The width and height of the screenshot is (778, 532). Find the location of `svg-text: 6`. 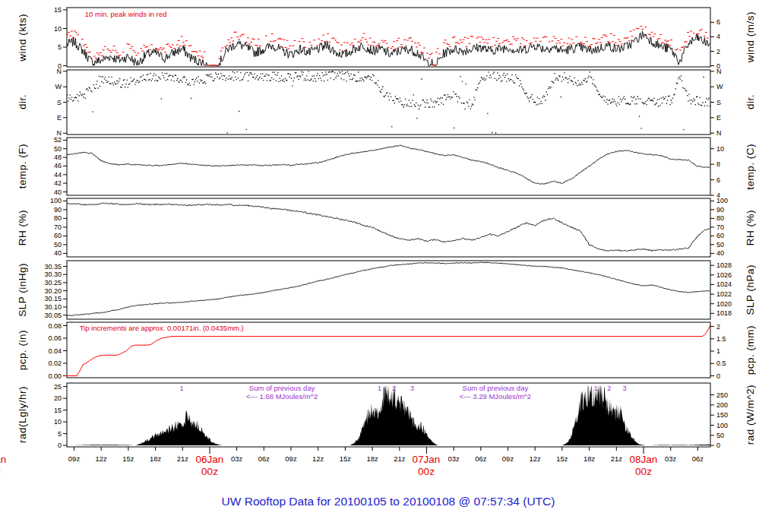

svg-text: 6 is located at coordinates (719, 22).